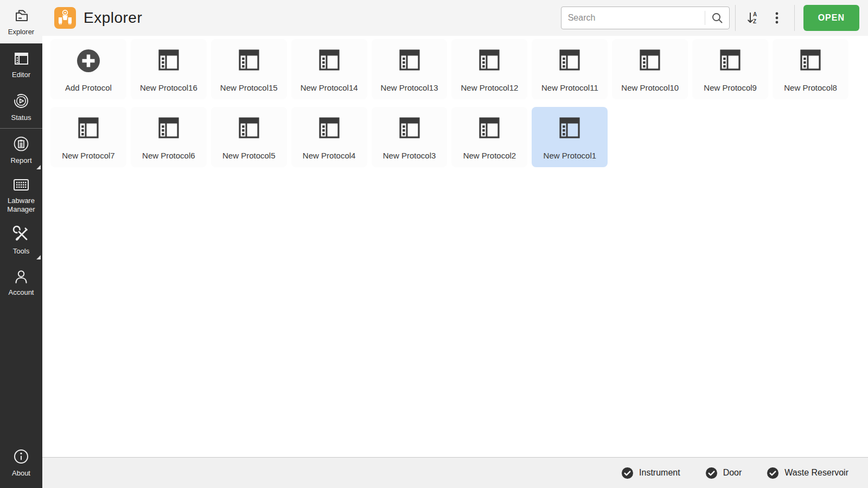  What do you see at coordinates (21, 240) in the screenshot?
I see `sidebar-item-tools: Tools` at bounding box center [21, 240].